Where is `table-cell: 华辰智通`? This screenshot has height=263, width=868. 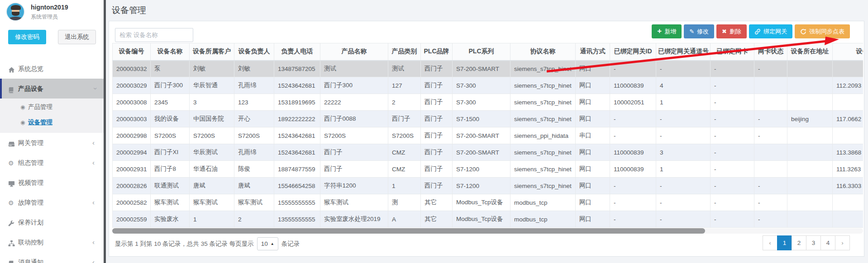
table-cell: 华辰智通 is located at coordinates (212, 86).